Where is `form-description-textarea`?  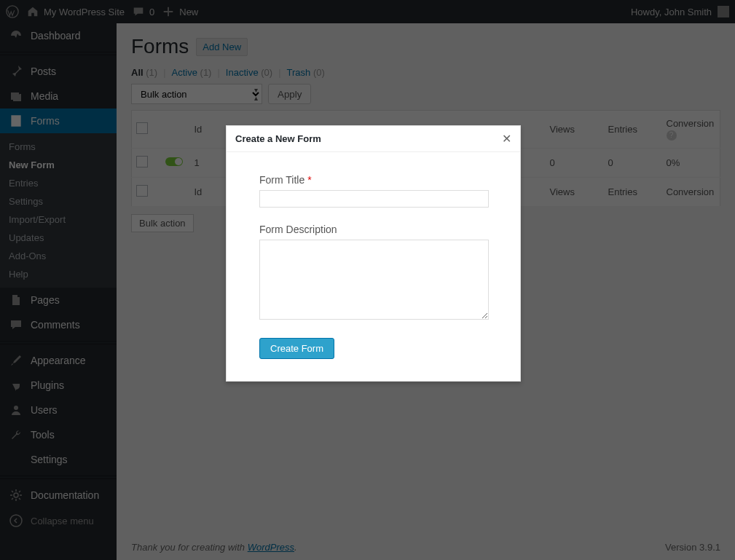 form-description-textarea is located at coordinates (374, 280).